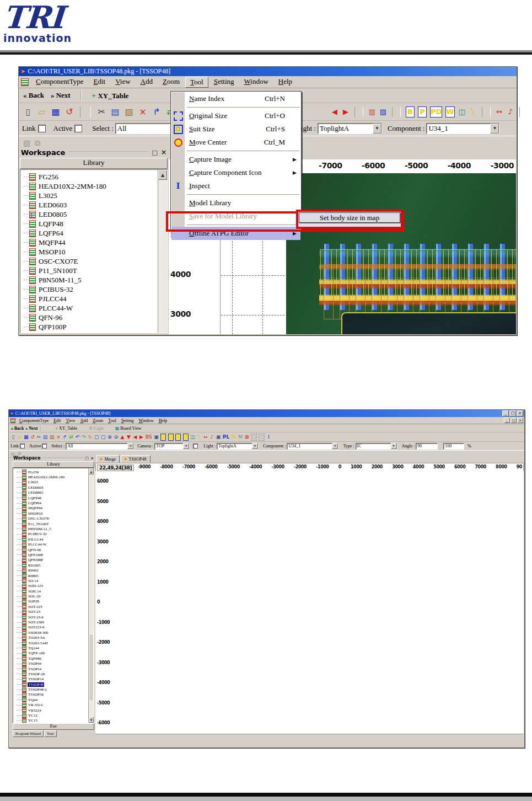  What do you see at coordinates (212, 437) in the screenshot?
I see `toolbar-icon: ♪` at bounding box center [212, 437].